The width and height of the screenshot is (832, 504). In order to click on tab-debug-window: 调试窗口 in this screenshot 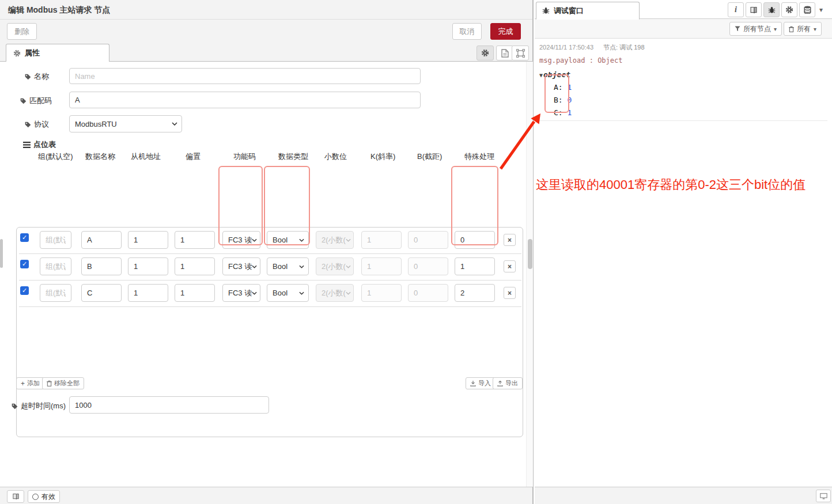, I will do `click(588, 10)`.